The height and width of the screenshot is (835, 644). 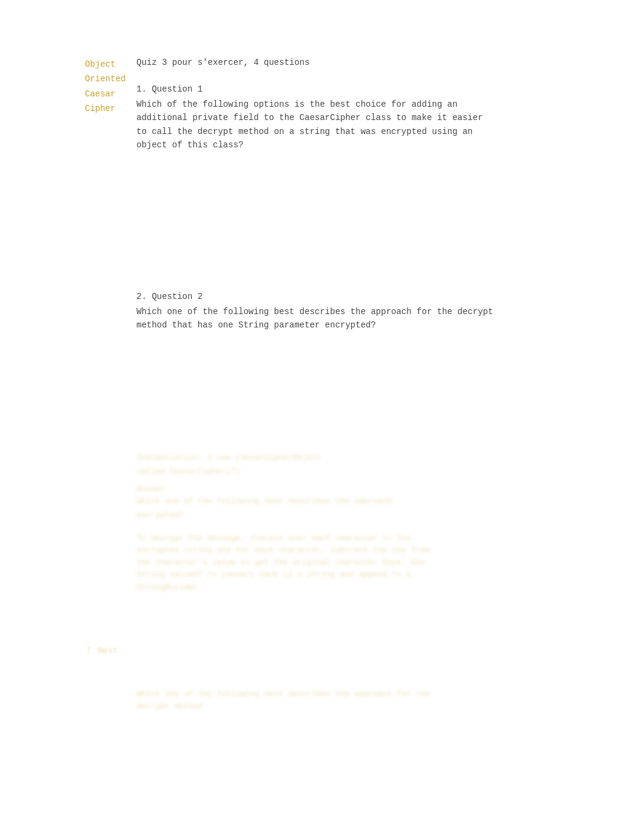 I want to click on question-1-number: 1. Question 1, so click(x=360, y=89).